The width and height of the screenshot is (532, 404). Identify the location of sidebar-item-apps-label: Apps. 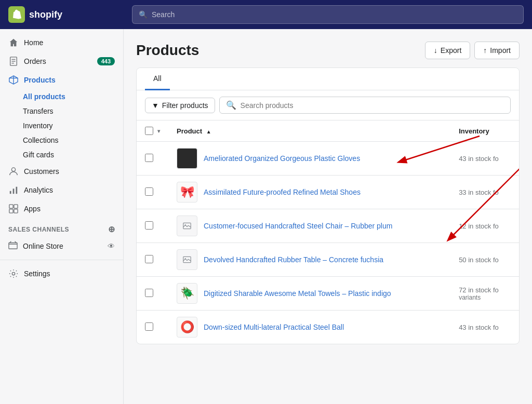
(32, 209).